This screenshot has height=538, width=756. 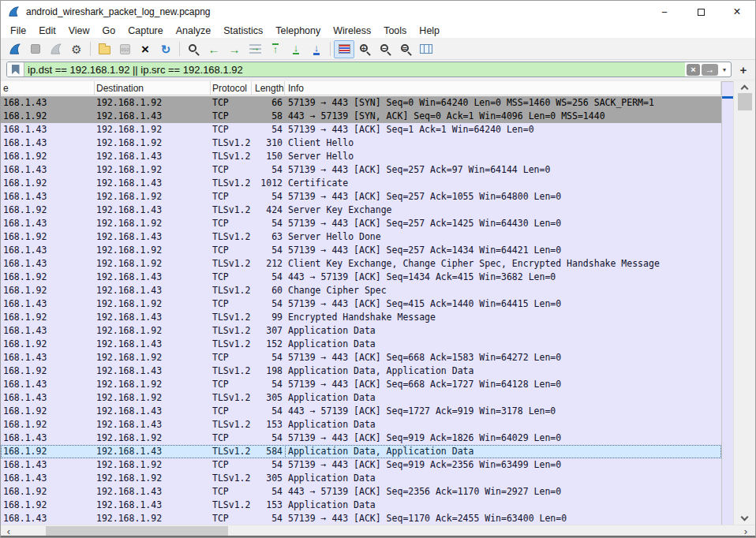 I want to click on find-packet-button, so click(x=193, y=49).